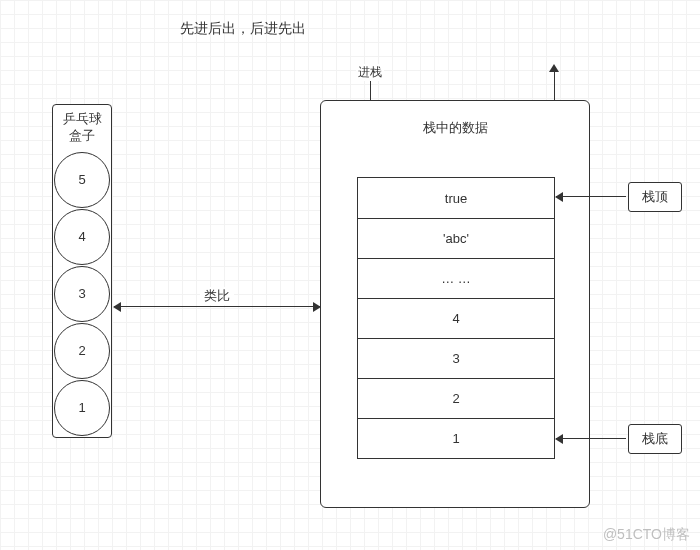  Describe the element at coordinates (82, 294) in the screenshot. I see `ball: 3` at that location.